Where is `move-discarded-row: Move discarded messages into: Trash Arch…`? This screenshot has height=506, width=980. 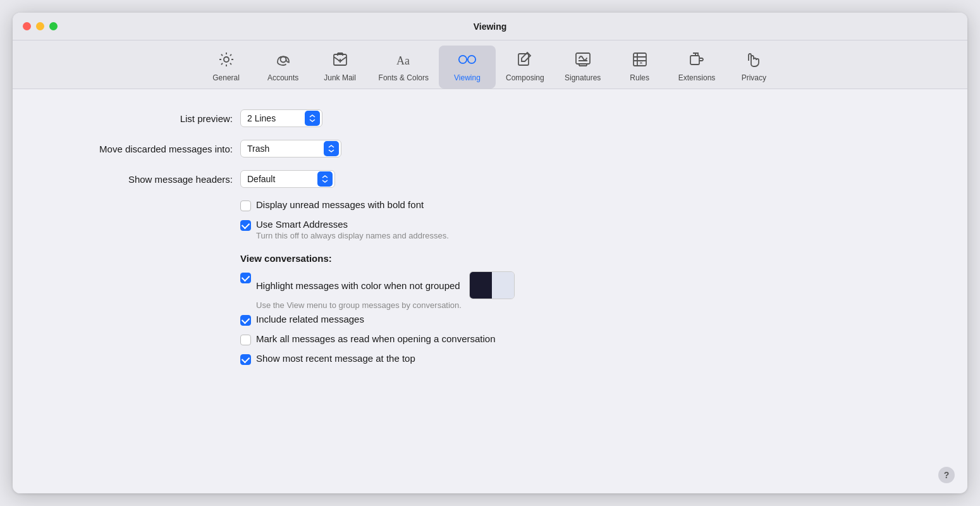
move-discarded-row: Move discarded messages into: Trash Arch… is located at coordinates (500, 149).